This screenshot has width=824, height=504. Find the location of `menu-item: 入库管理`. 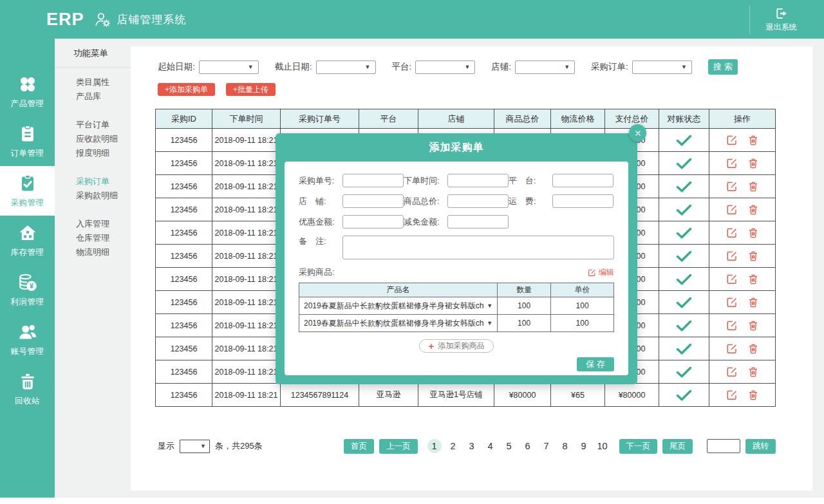

menu-item: 入库管理 is located at coordinates (93, 224).